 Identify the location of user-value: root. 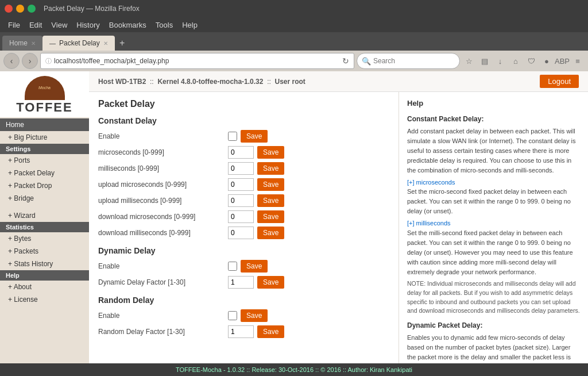
(299, 82).